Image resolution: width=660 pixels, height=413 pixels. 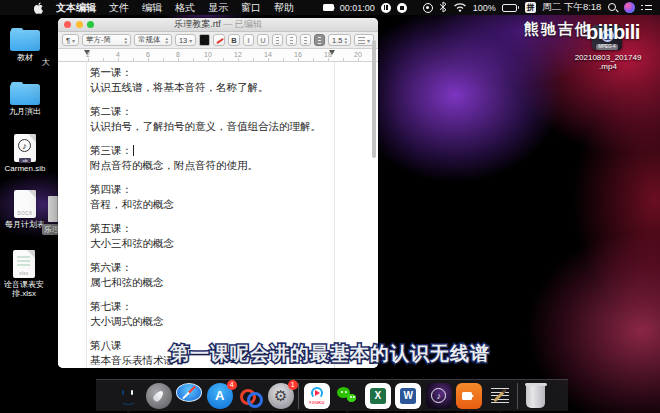 What do you see at coordinates (328, 54) in the screenshot?
I see `ruler-number: 18` at bounding box center [328, 54].